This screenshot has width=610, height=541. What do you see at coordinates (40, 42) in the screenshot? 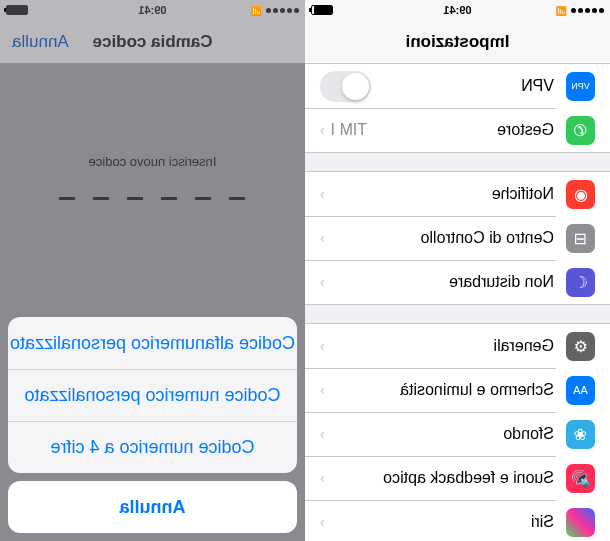
I see `cancel-button: Annulla` at bounding box center [40, 42].